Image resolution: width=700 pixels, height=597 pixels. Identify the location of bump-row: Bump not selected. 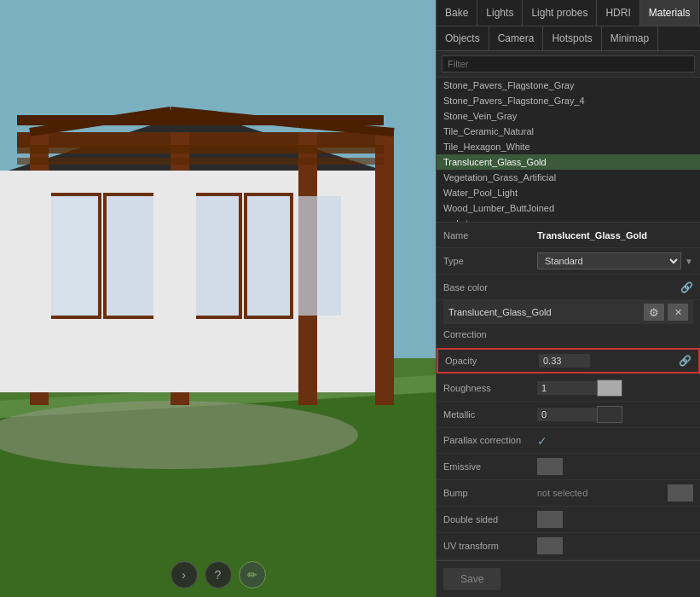
(568, 493).